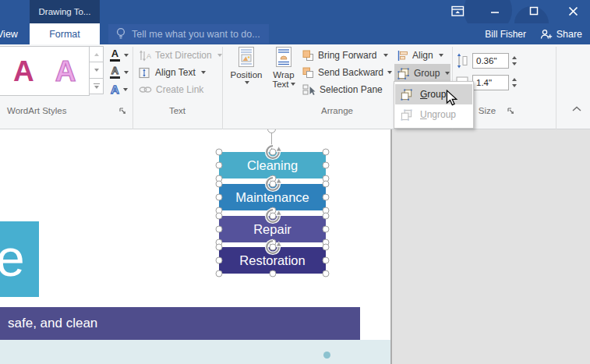 The height and width of the screenshot is (364, 590). Describe the element at coordinates (65, 34) in the screenshot. I see `tab-format-label: Format` at that location.